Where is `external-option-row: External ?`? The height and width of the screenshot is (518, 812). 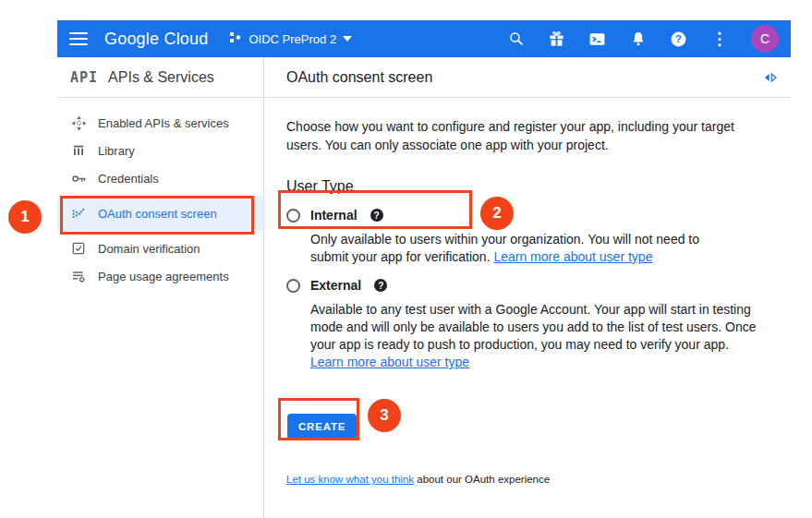 external-option-row: External ? is located at coordinates (529, 285).